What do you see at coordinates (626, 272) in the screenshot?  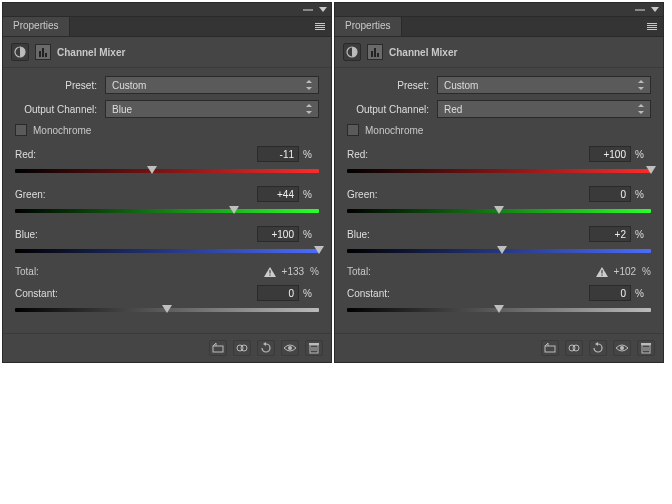 I see `total-value: +102` at bounding box center [626, 272].